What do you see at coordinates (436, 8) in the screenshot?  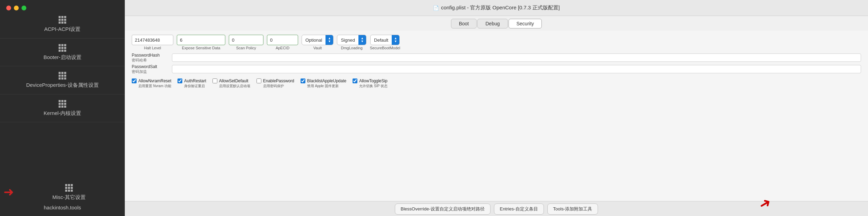 I see `file-icon: 📄` at bounding box center [436, 8].